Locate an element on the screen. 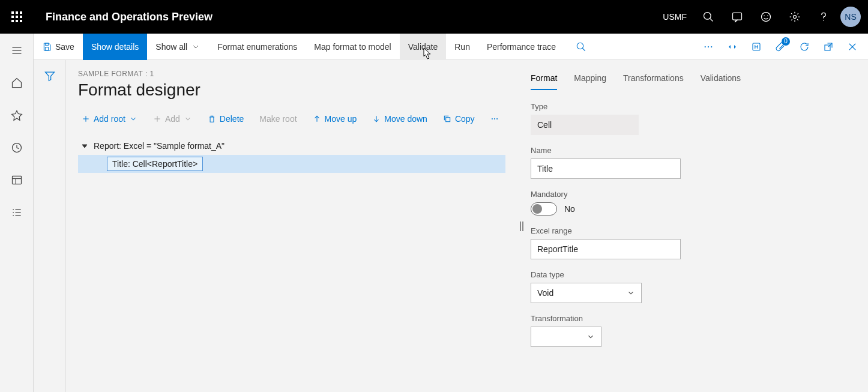  home-icon is located at coordinates (17, 83).